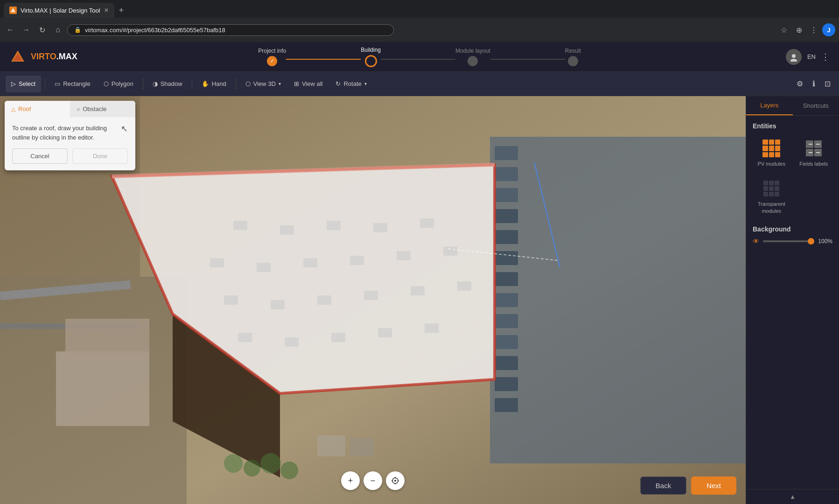  I want to click on background-section: Background 👁 100%, so click(792, 235).